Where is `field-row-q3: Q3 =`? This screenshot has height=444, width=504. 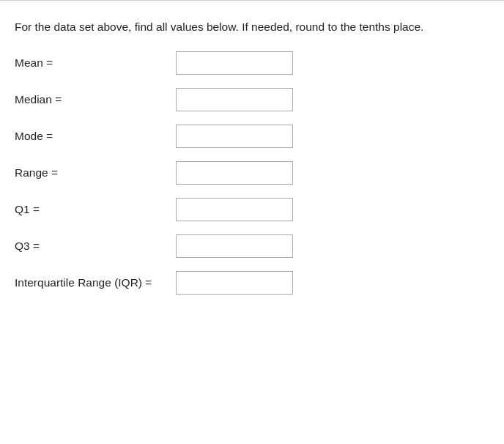 field-row-q3: Q3 = is located at coordinates (252, 246).